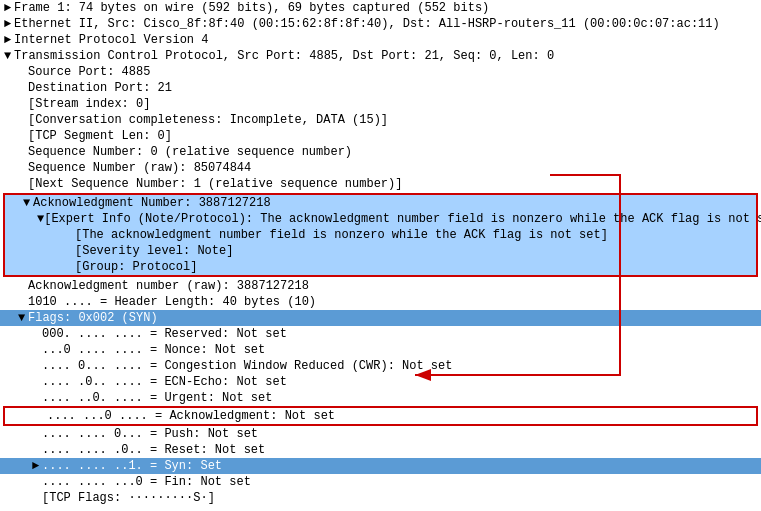  I want to click on ack-num-raw-text: Acknowledgment number (raw): 3887127218, so click(168, 286).